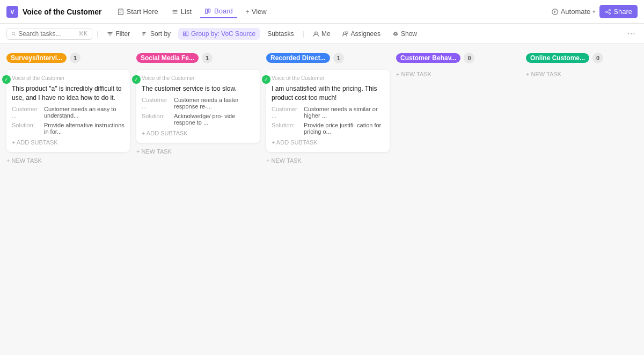  I want to click on show-button: Show, so click(405, 34).